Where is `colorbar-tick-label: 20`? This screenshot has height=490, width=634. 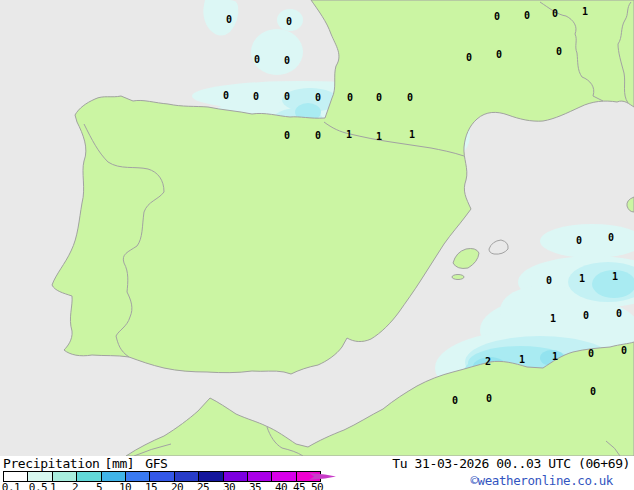
colorbar-tick-label: 20 is located at coordinates (177, 486).